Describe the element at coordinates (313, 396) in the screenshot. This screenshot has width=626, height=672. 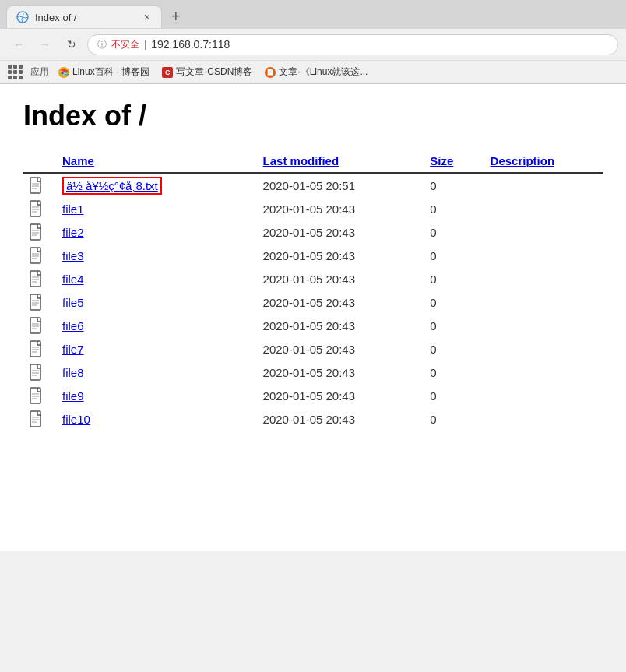
I see `table-row: file92020-01-05 20:430` at that location.